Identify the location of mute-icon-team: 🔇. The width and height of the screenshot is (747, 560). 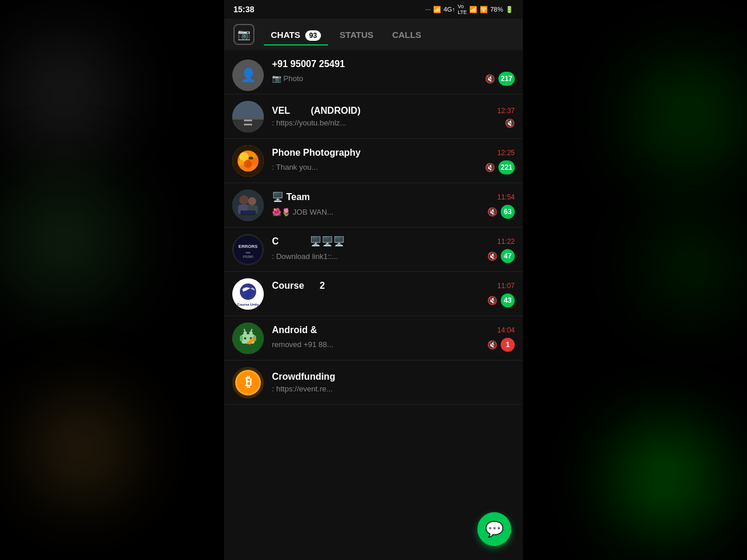
(493, 212).